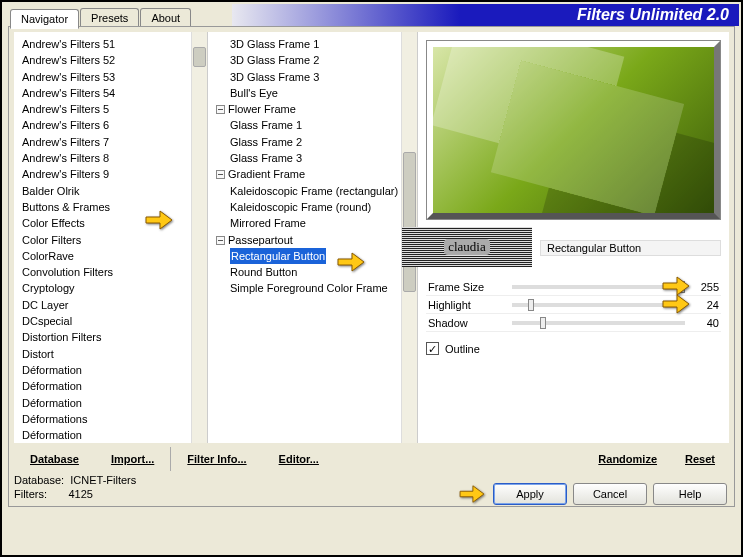  Describe the element at coordinates (54, 459) in the screenshot. I see `database-button: Database` at that location.